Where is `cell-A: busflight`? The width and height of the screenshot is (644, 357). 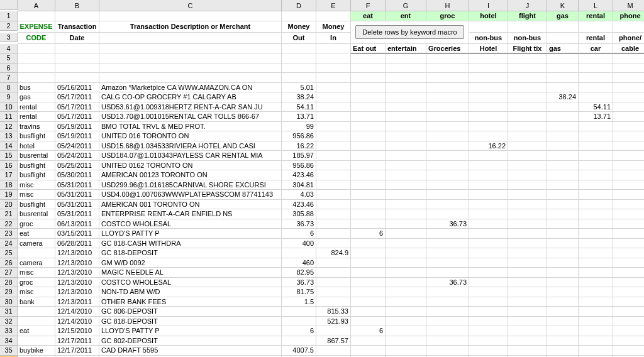 cell-A: busflight is located at coordinates (36, 166).